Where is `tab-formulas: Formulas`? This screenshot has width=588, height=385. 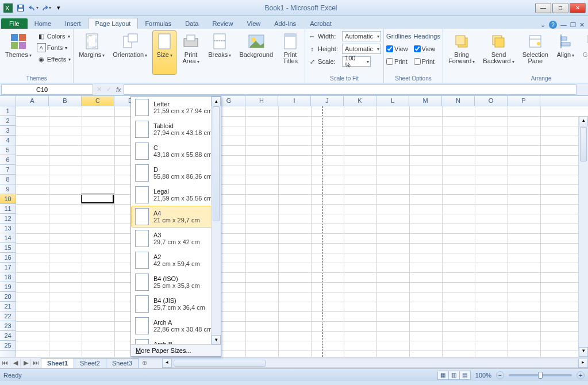
tab-formulas: Formulas is located at coordinates (158, 24).